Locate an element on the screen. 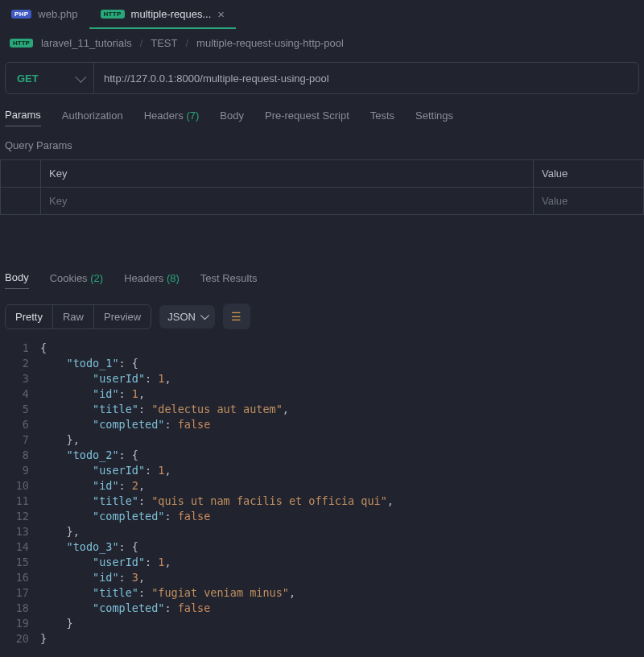  http-method-select: GET is located at coordinates (50, 78).